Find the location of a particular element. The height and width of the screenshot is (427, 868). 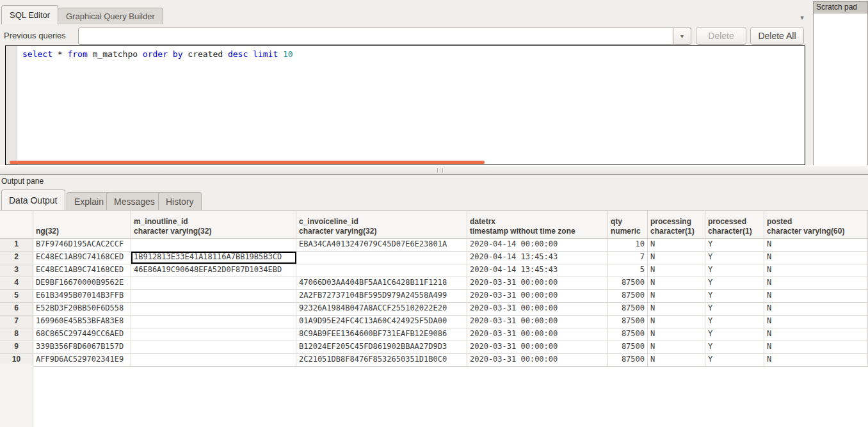

row-number: 2 is located at coordinates (17, 257).